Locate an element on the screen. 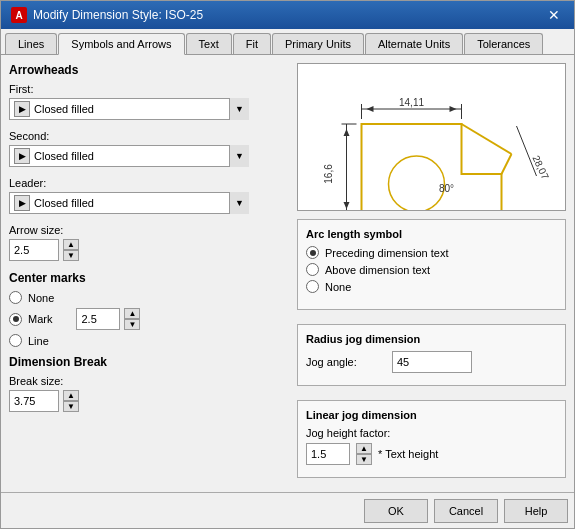 This screenshot has height=529, width=575. leader-arrowhead-select: ▶ Closed filled is located at coordinates (129, 203).